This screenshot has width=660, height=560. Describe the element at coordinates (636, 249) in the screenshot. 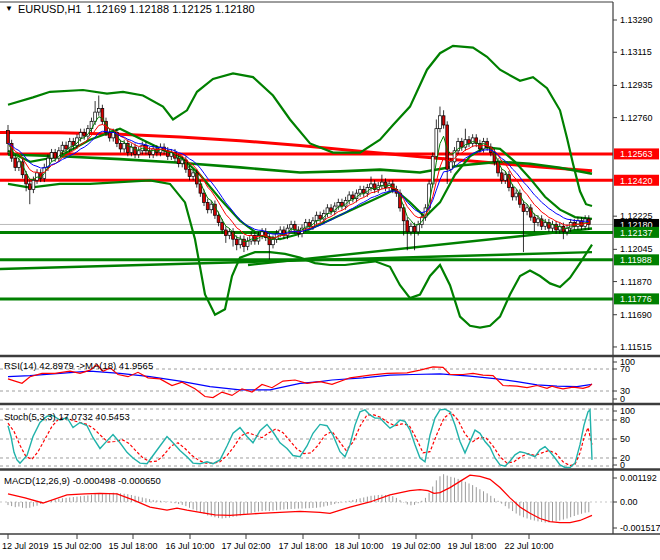

I see `price-tick-label: 1.12045` at that location.